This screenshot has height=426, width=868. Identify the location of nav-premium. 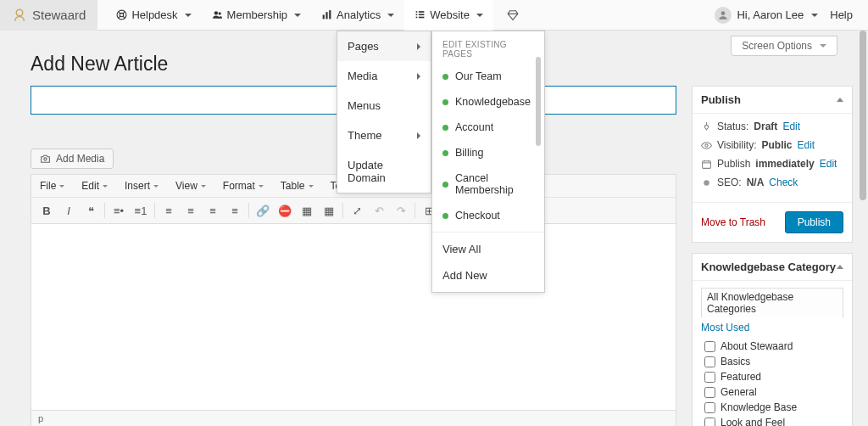
(513, 15).